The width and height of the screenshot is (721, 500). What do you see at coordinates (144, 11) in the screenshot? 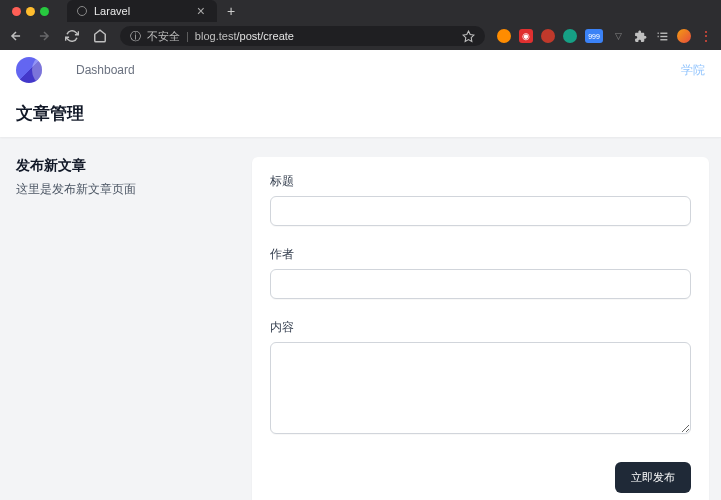
I see `tab-title: Laravel` at bounding box center [144, 11].